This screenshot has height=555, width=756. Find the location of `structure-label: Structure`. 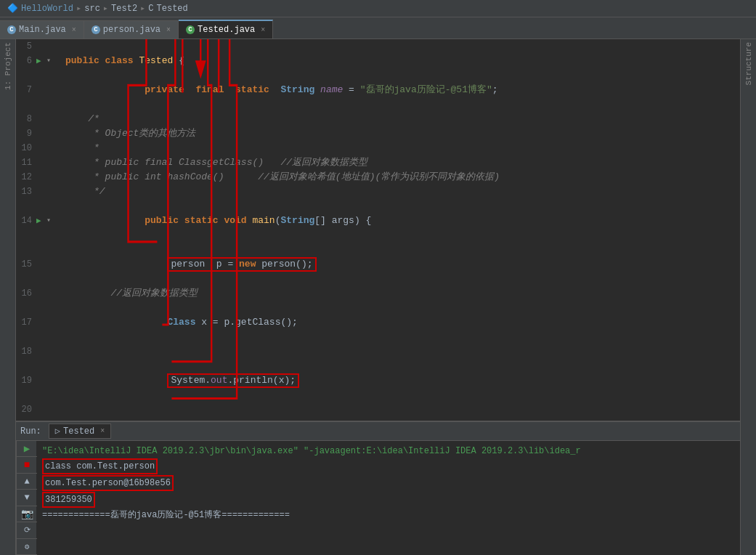

structure-label: Structure is located at coordinates (749, 64).